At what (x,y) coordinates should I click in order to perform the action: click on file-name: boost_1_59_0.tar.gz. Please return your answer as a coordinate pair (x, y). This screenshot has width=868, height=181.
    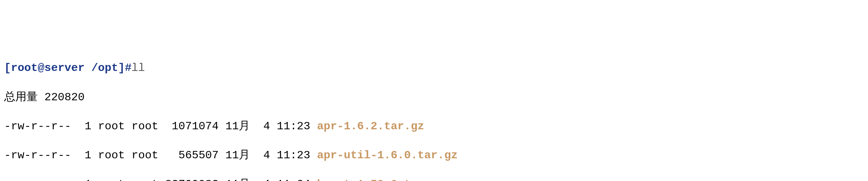
    Looking at the image, I should click on (380, 180).